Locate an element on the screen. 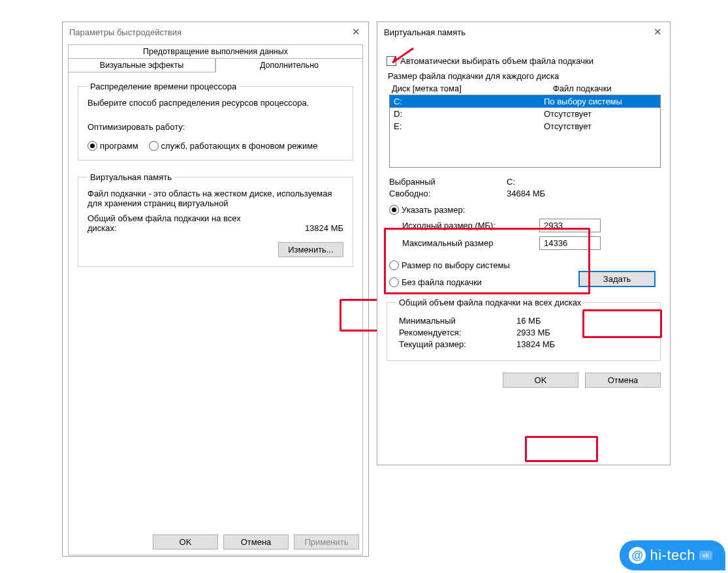  custom-size-area: Указать размер: Исходный размер (МБ): Ма… is located at coordinates (524, 230).